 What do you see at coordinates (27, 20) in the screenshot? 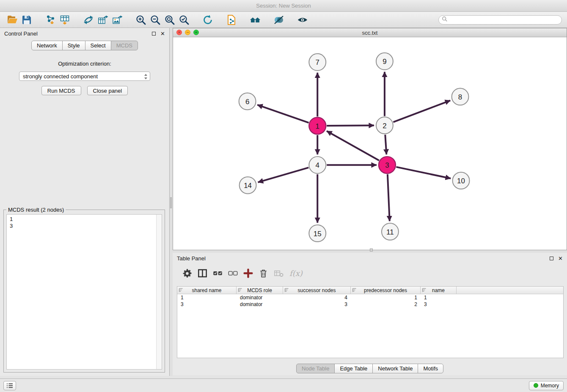
I see `save-icon` at bounding box center [27, 20].